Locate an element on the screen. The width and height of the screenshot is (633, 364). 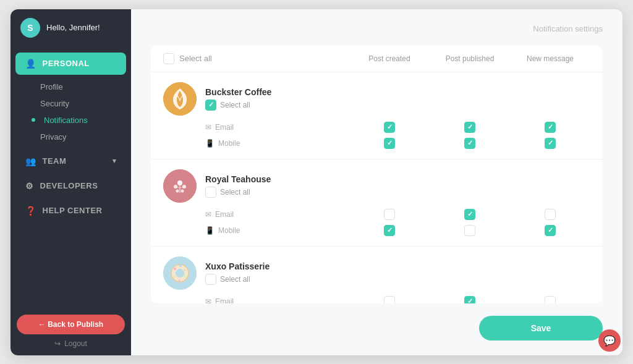
col-post-published: Post published is located at coordinates (470, 59).